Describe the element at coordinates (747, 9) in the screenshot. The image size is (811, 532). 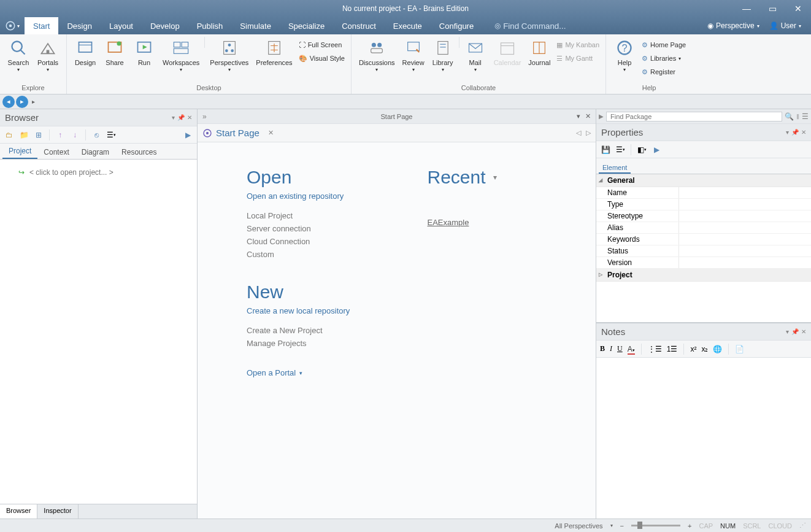
I see `minimize-button: —` at that location.